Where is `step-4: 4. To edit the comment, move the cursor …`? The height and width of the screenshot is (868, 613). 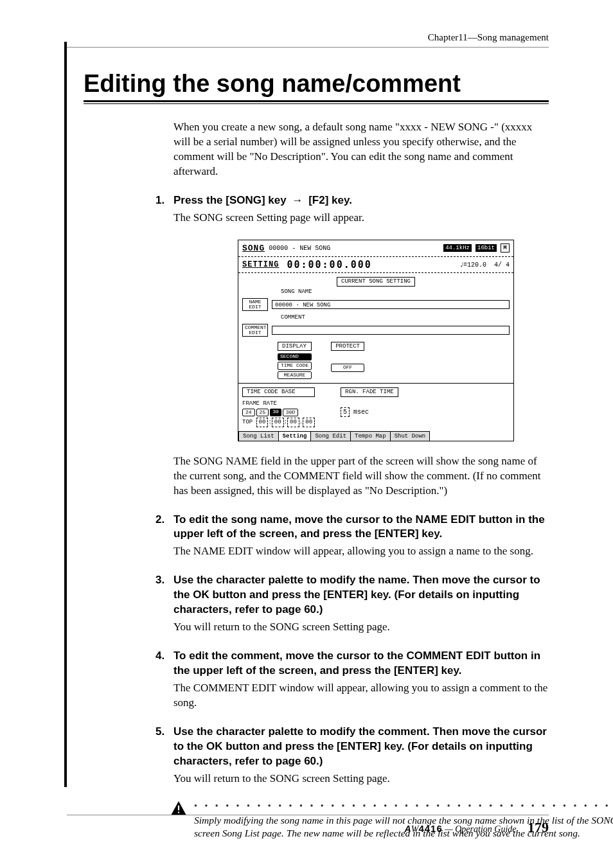
step-4: 4. To edit the comment, move the cursor … is located at coordinates (361, 680).